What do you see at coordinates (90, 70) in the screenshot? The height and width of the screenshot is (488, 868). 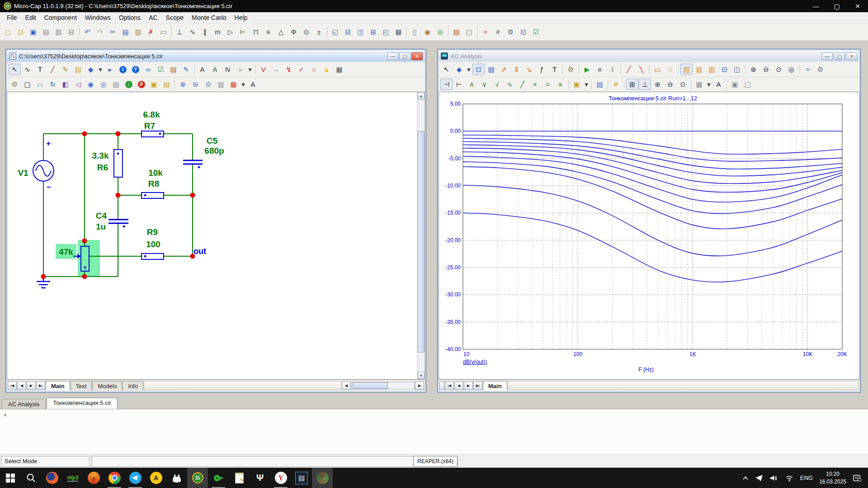 I see `shape-mode-button: ◆` at bounding box center [90, 70].